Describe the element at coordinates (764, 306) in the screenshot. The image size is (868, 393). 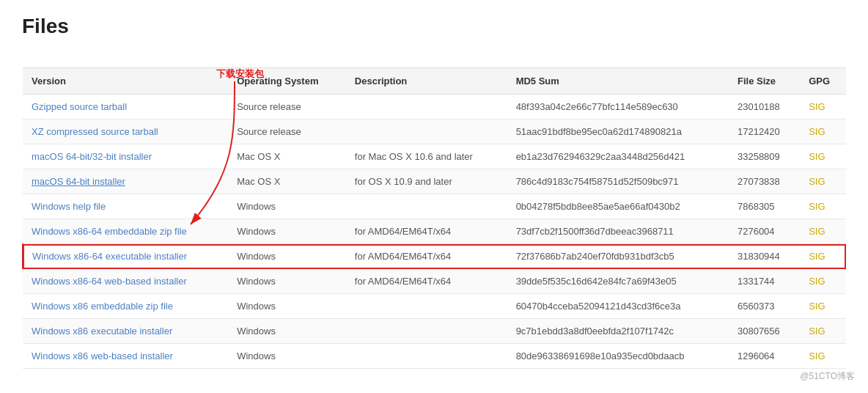
I see `filesize-cell: 6560373` at that location.